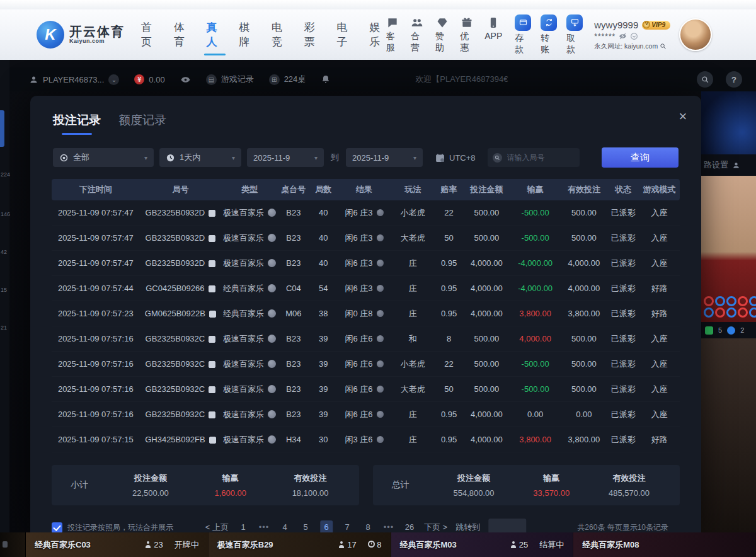 Image resolution: width=756 pixels, height=557 pixels. What do you see at coordinates (230, 79) in the screenshot?
I see `game-record-button: ▤ 游戏记录` at bounding box center [230, 79].